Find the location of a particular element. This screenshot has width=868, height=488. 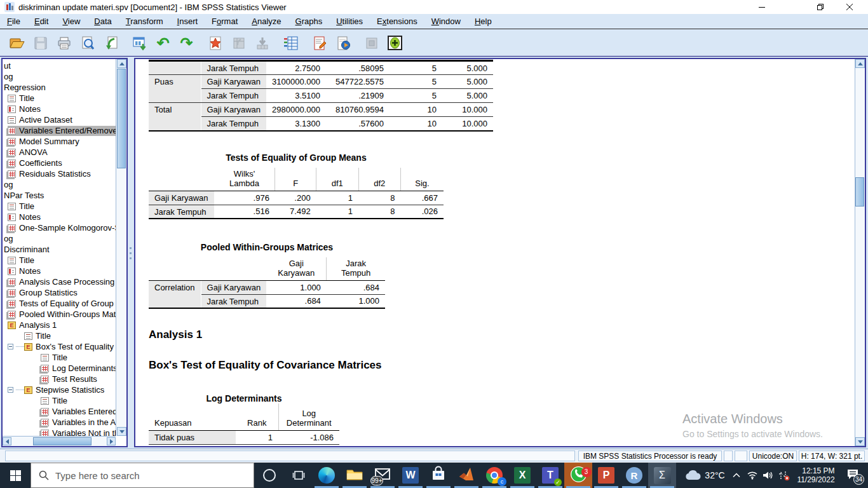

outline-item: Log Determinants is located at coordinates (59, 369).